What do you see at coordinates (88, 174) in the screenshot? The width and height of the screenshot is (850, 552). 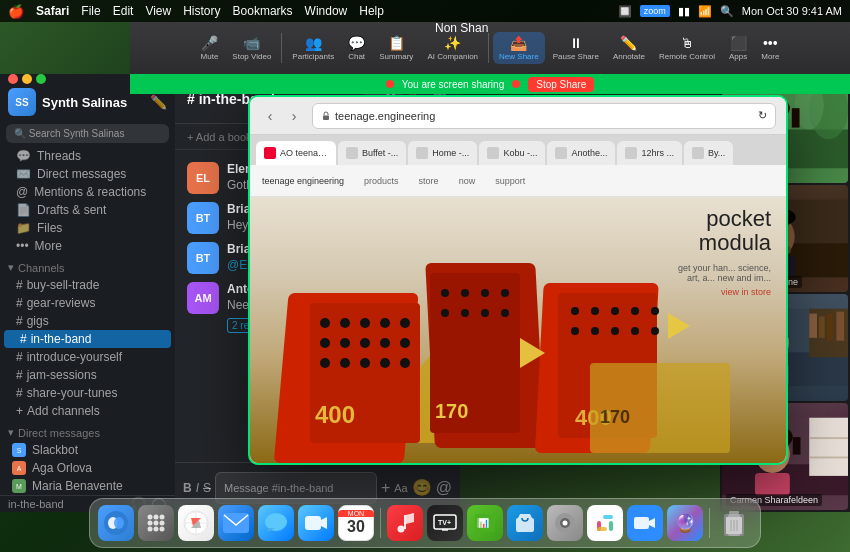 I see `nav-dm: ✉️ Direct messages` at bounding box center [88, 174].